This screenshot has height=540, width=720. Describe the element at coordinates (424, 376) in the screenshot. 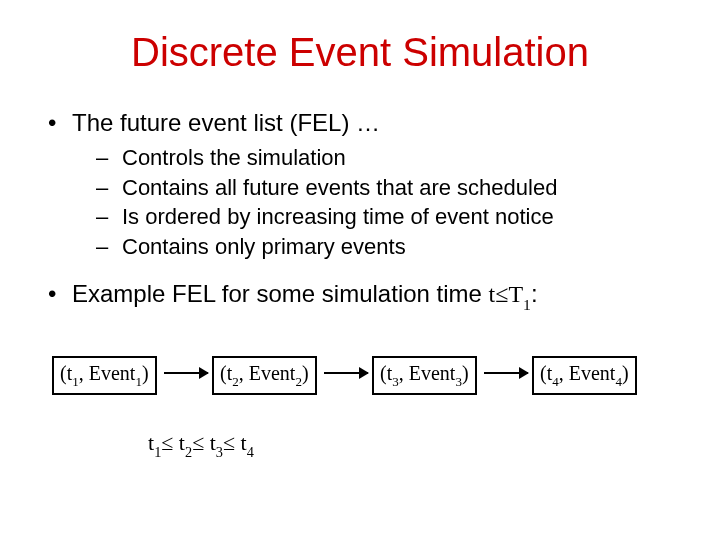

I see `fel-node: (t3, Event3)` at that location.